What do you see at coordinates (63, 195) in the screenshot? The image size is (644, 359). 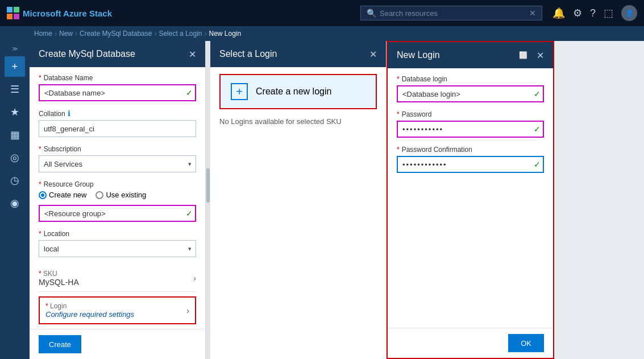 I see `rg-create-new-option: Create new` at bounding box center [63, 195].